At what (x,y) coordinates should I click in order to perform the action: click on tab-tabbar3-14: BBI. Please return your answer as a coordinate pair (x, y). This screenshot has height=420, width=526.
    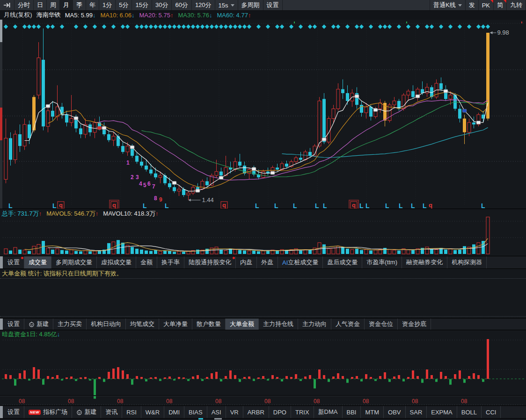
    Looking at the image, I should click on (352, 412).